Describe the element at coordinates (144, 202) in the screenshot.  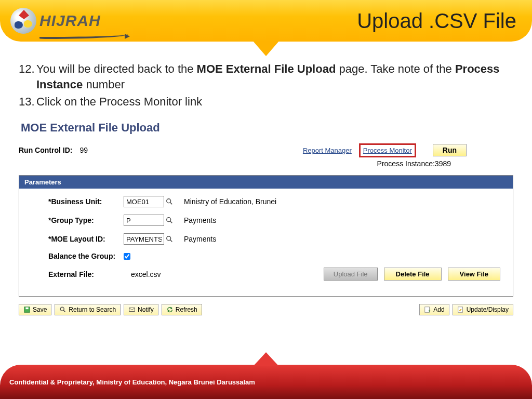
I see `business-unit-input` at that location.